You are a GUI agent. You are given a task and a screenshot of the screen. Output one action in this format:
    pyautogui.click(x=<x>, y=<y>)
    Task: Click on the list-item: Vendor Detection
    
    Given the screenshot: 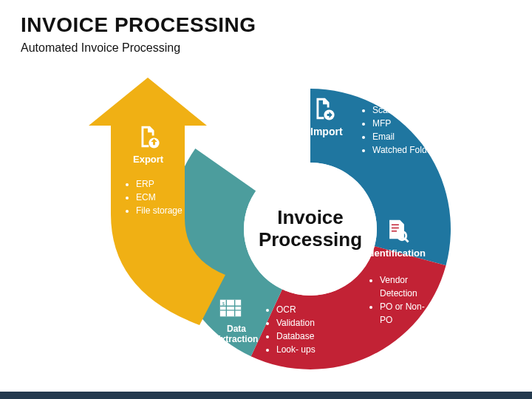 What is the action you would take?
    pyautogui.click(x=408, y=287)
    